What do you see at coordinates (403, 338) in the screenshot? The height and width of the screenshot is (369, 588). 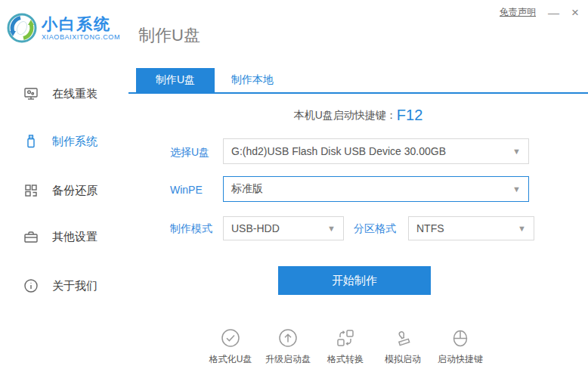 I see `simulate-boot-icon` at bounding box center [403, 338].